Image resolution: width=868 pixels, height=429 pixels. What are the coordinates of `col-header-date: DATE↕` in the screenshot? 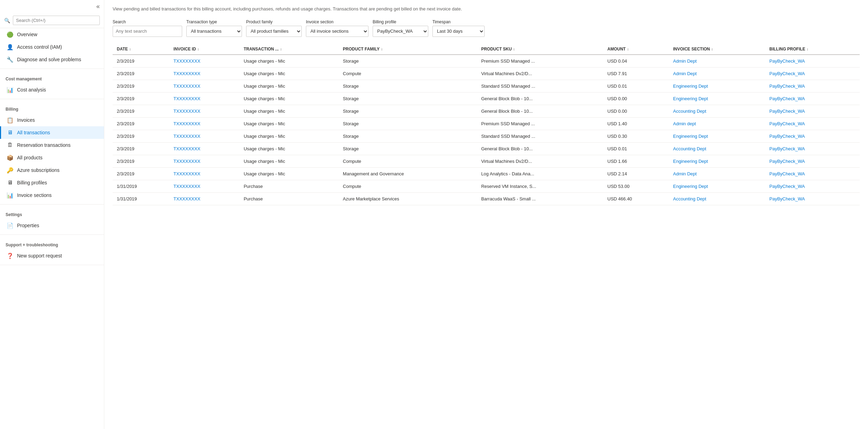 It's located at (141, 49).